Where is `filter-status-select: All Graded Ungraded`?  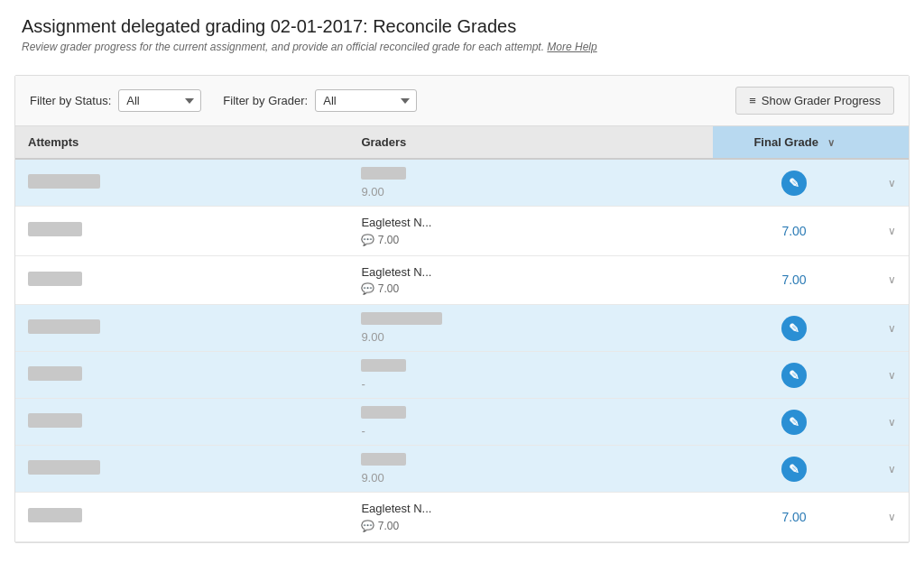
filter-status-select: All Graded Ungraded is located at coordinates (160, 101).